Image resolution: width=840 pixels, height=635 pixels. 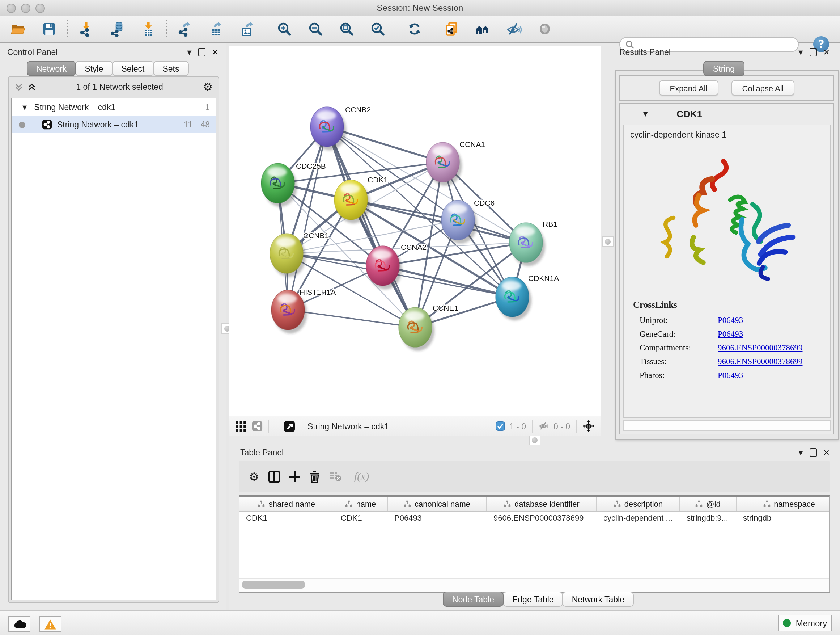 What do you see at coordinates (114, 107) in the screenshot?
I see `network-collection-row: ▼ String Network – cdk1 1` at bounding box center [114, 107].